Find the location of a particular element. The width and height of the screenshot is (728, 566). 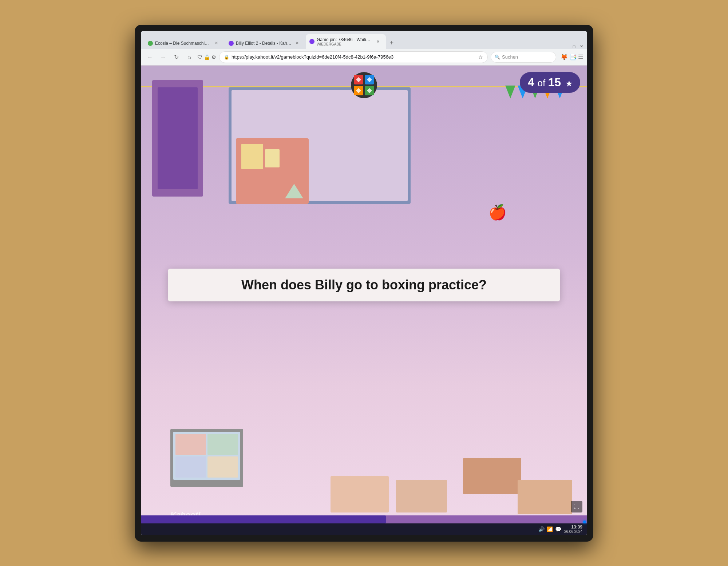

kahoot-game-tab-sublabel: WIEDERGABE is located at coordinates (345, 44).